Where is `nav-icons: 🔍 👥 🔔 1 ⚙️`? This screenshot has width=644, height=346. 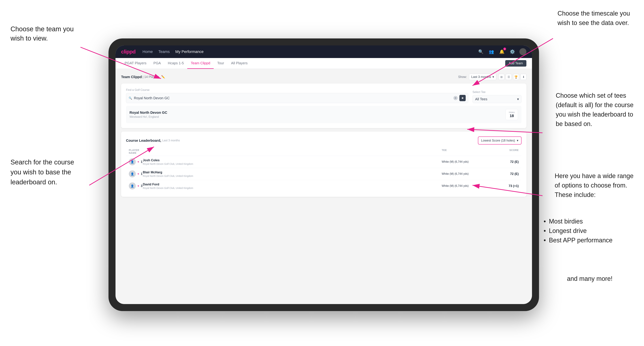
nav-icons: 🔍 👥 🔔 1 ⚙️ is located at coordinates (502, 52).